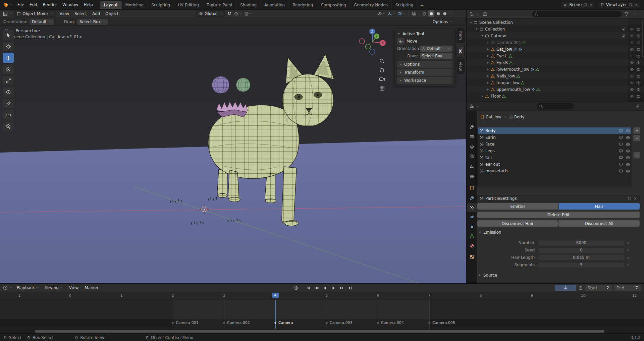  Describe the element at coordinates (8, 115) in the screenshot. I see `tool-measure-button` at that location.